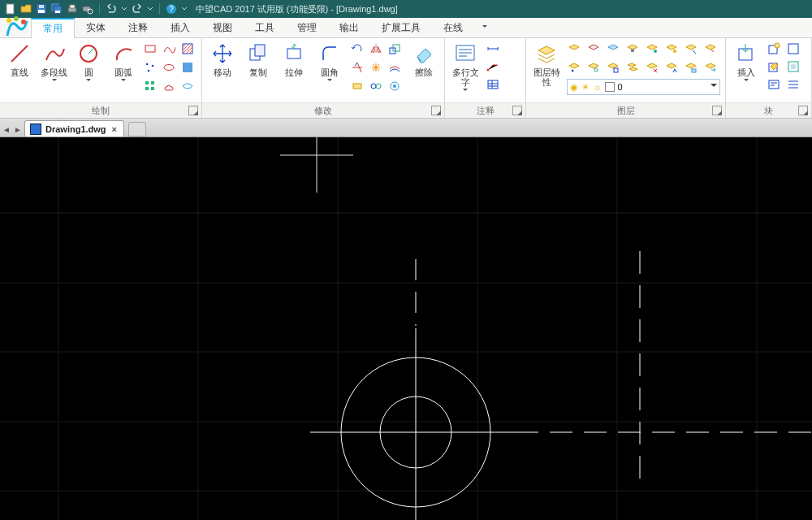 This screenshot has width=812, height=520. What do you see at coordinates (453, 28) in the screenshot?
I see `tab-online: 在线` at bounding box center [453, 28].